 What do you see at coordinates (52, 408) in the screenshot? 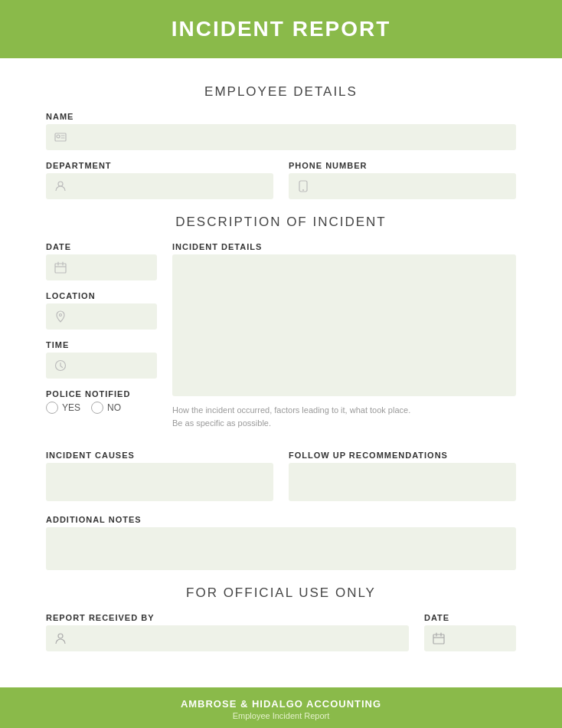
I see `radio-yes-circle` at bounding box center [52, 408].